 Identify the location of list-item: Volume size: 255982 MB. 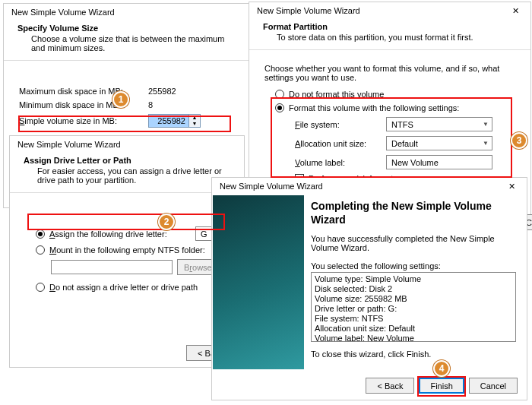
(413, 299).